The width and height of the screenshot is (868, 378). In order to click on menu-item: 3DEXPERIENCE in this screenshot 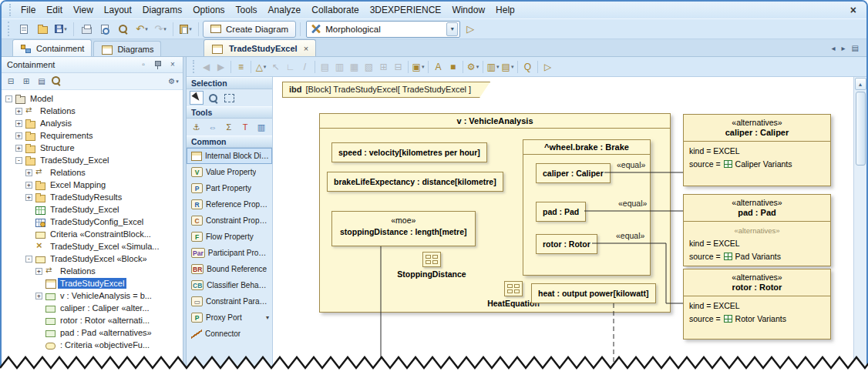, I will do `click(405, 10)`.